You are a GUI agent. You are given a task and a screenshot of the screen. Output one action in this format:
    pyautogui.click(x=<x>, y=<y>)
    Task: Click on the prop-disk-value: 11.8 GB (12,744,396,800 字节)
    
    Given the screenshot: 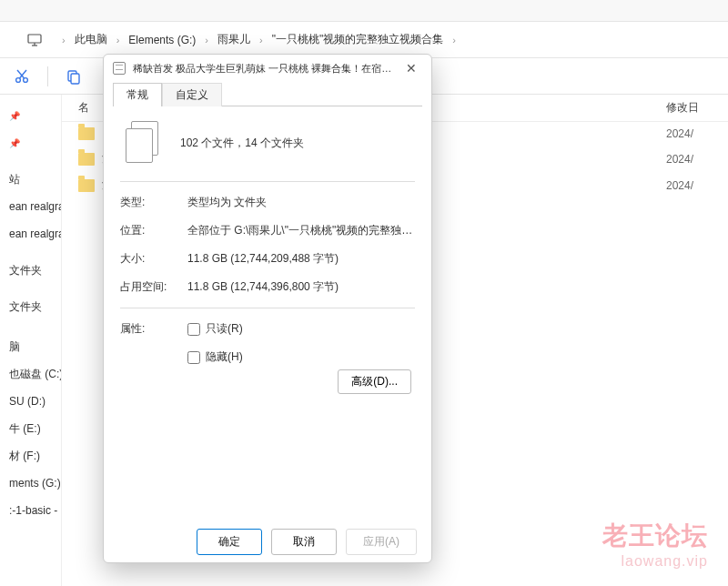 What is the action you would take?
    pyautogui.click(x=301, y=288)
    